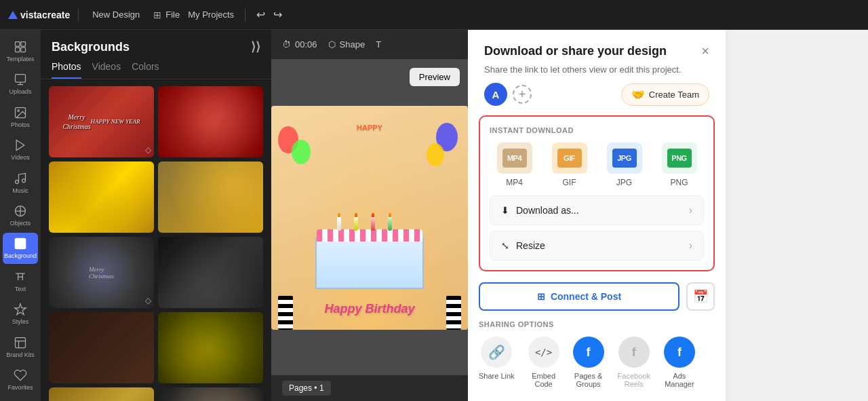 This screenshot has width=868, height=401. Describe the element at coordinates (570, 183) in the screenshot. I see `format-label: GIF` at that location.